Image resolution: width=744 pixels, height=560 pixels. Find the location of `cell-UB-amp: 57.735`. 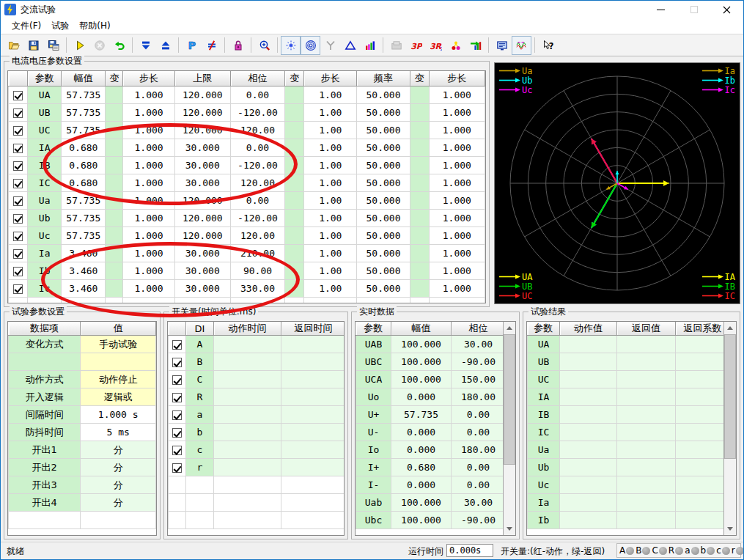

cell-UB-amp: 57.735 is located at coordinates (84, 112).